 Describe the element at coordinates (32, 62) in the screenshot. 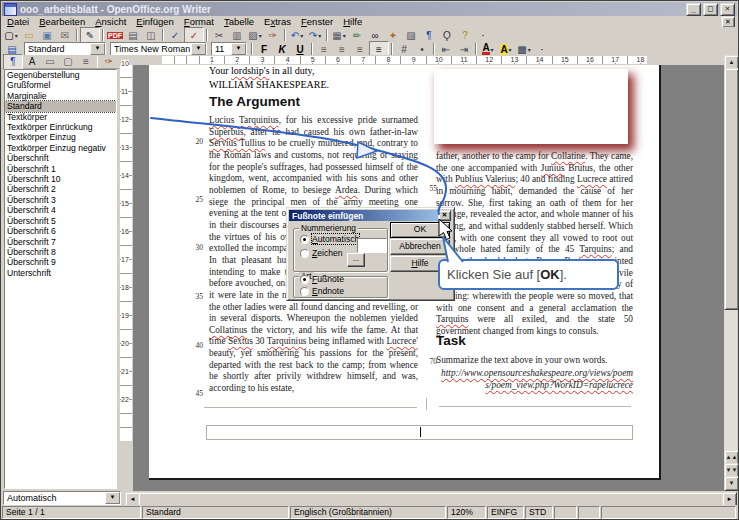

I see `character-styles-button: A` at that location.